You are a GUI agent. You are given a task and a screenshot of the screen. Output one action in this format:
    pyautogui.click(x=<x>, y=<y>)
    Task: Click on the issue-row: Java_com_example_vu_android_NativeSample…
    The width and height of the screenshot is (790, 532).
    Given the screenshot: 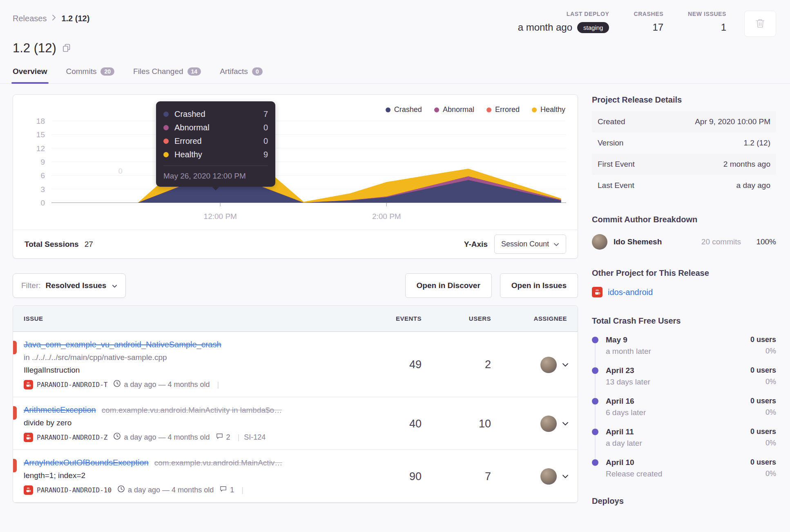 What is the action you would take?
    pyautogui.click(x=295, y=364)
    